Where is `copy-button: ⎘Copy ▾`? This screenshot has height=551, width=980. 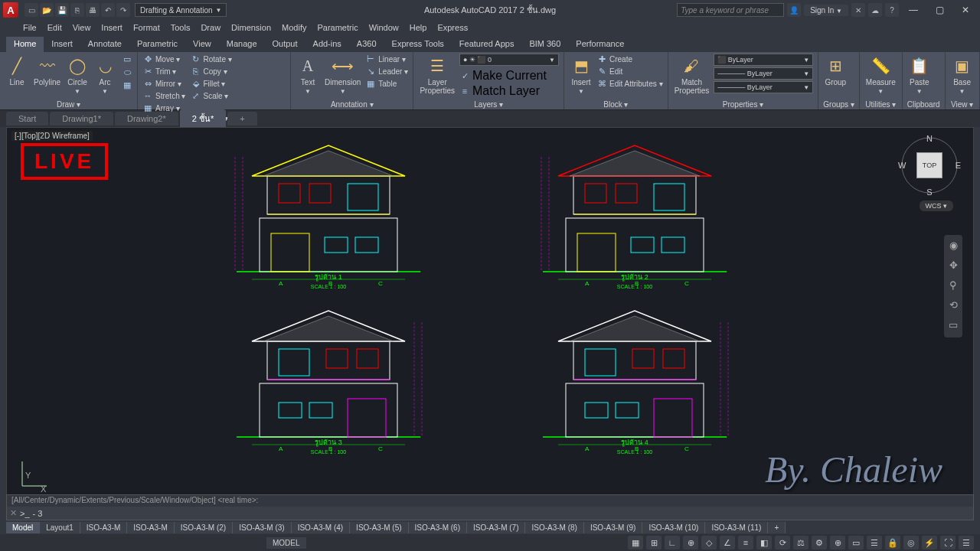
copy-button: ⎘Copy ▾ is located at coordinates (211, 71).